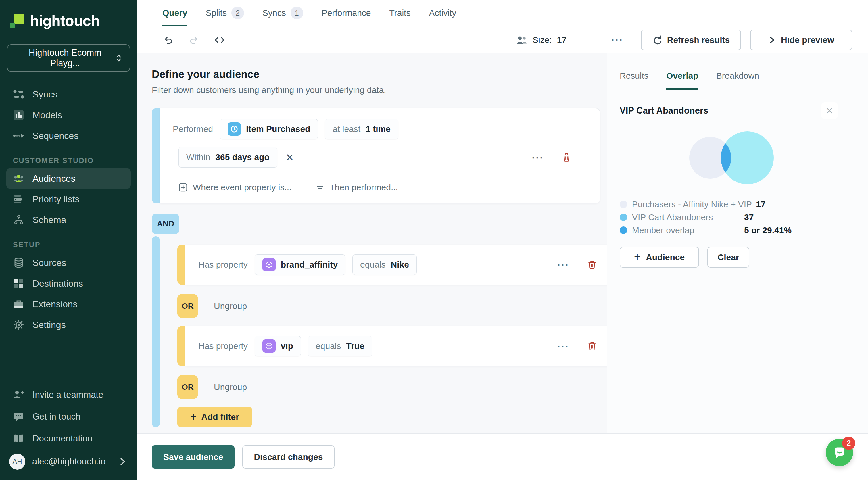  I want to click on page-title: Define your audience, so click(376, 74).